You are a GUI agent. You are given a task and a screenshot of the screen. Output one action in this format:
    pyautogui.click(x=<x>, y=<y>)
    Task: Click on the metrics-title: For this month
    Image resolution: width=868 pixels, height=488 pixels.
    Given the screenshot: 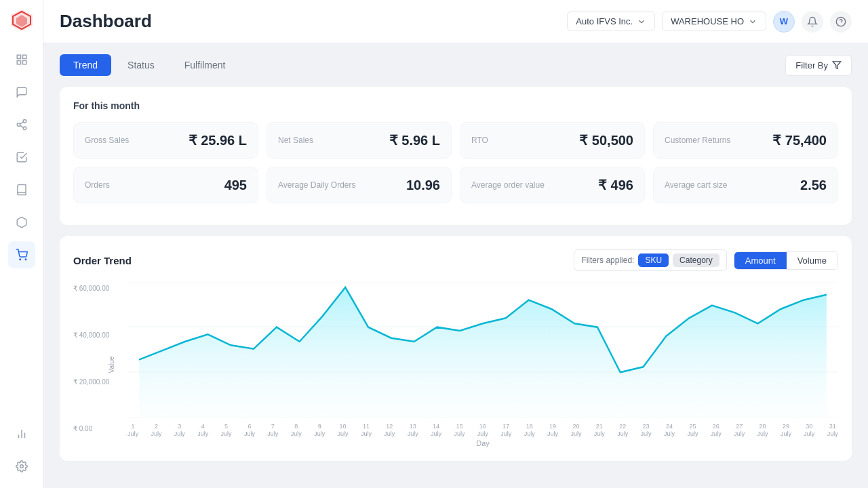 What is the action you would take?
    pyautogui.click(x=456, y=106)
    